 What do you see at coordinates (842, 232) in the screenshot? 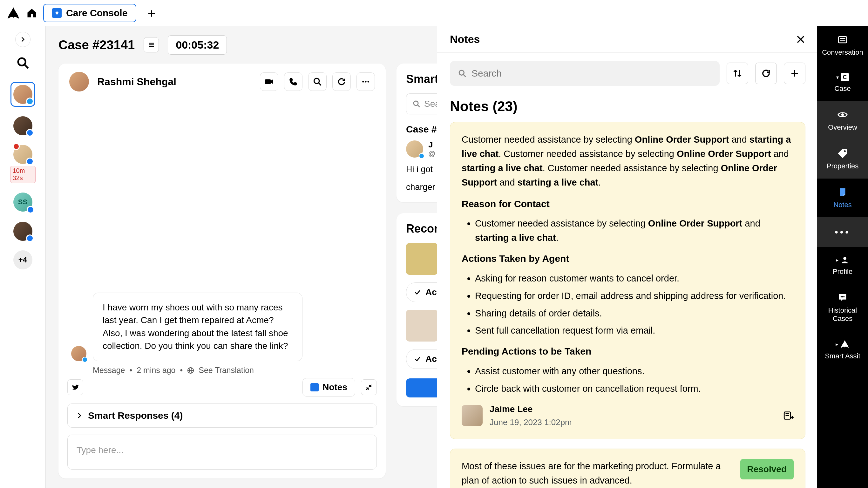
I see `rail-more: •••` at bounding box center [842, 232].